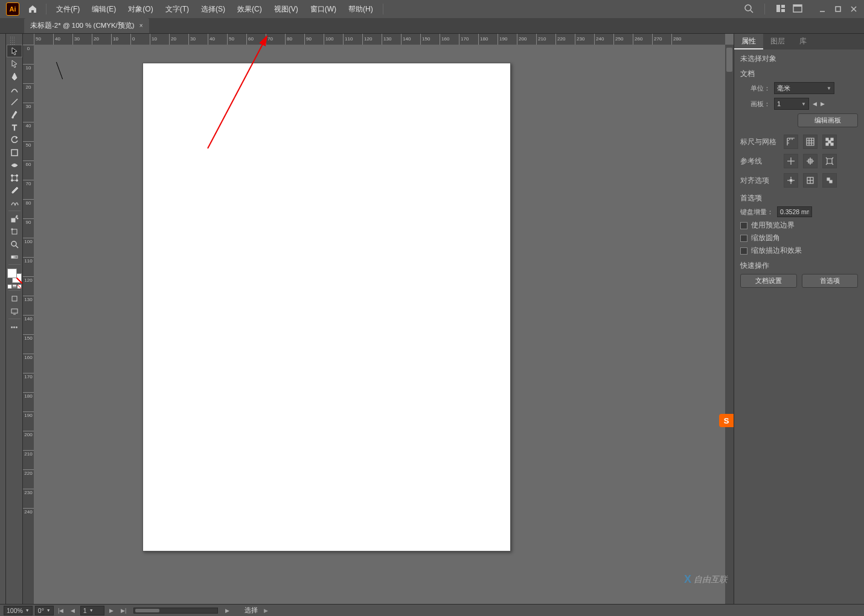 This screenshot has height=616, width=864. What do you see at coordinates (815, 104) in the screenshot?
I see `artboard-prev-icon: ◀` at bounding box center [815, 104].